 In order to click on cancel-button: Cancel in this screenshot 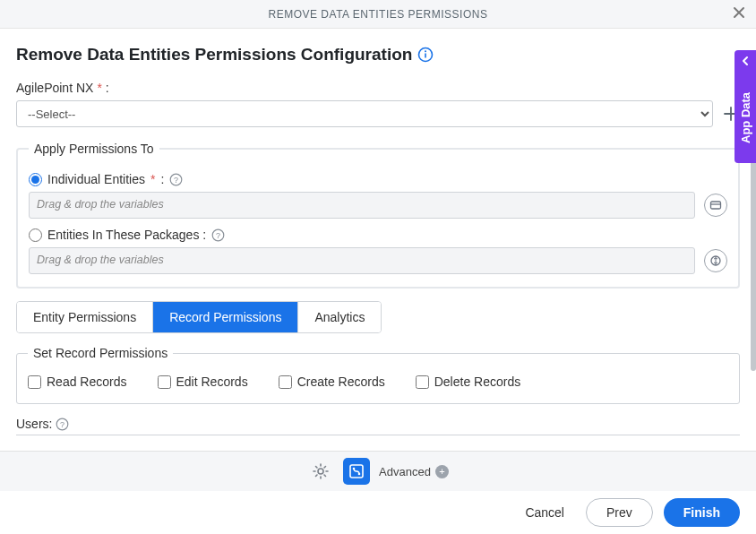, I will do `click(545, 512)`.